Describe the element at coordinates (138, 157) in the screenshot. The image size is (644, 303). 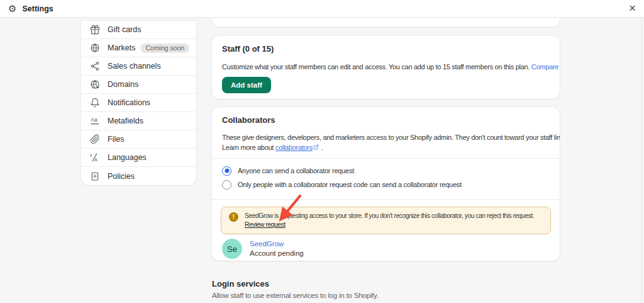
I see `sidebar-item-languages: zA Languages` at that location.